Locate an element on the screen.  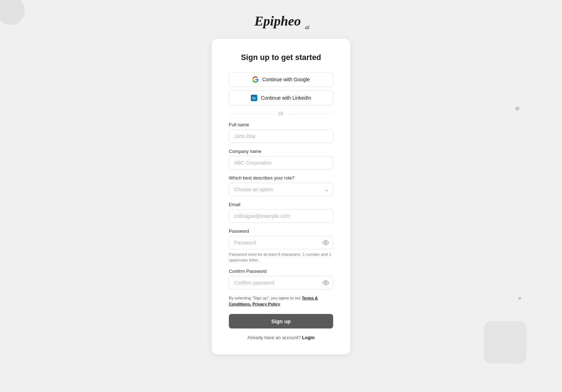
confirm-password-toggle-button is located at coordinates (326, 283).